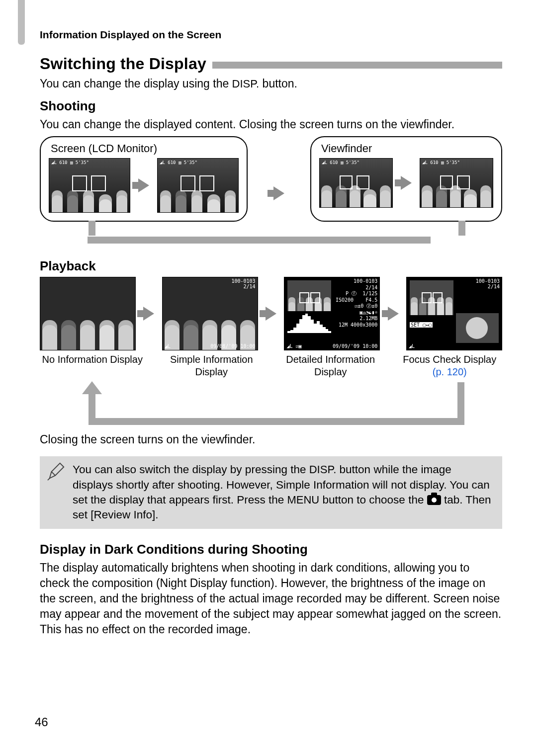  Describe the element at coordinates (278, 84) in the screenshot. I see `intro-after: button.` at that location.